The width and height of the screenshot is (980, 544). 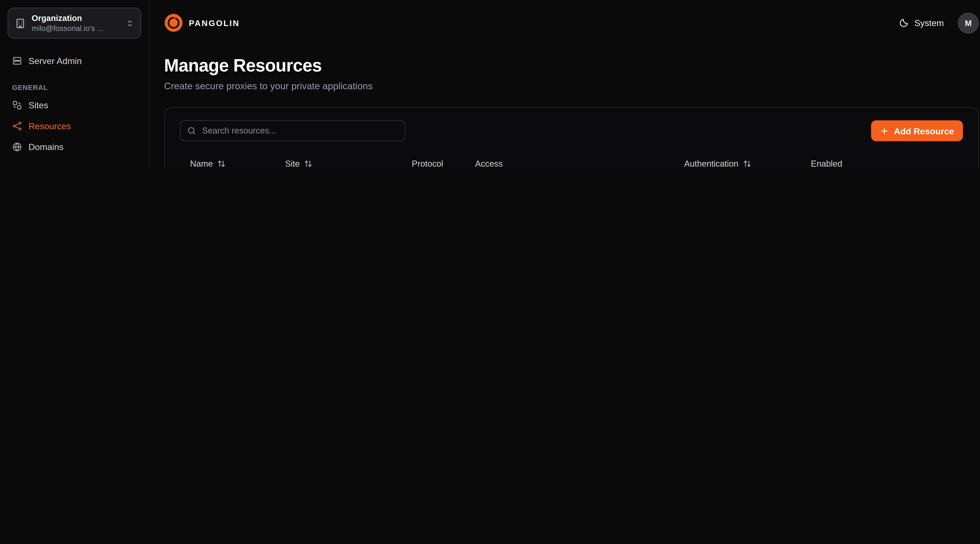 I want to click on col-authentication: Authentication, so click(x=737, y=163).